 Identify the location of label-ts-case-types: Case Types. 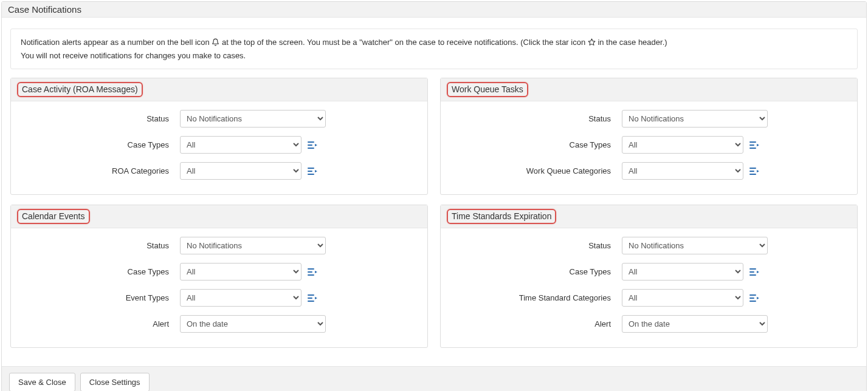
(537, 272).